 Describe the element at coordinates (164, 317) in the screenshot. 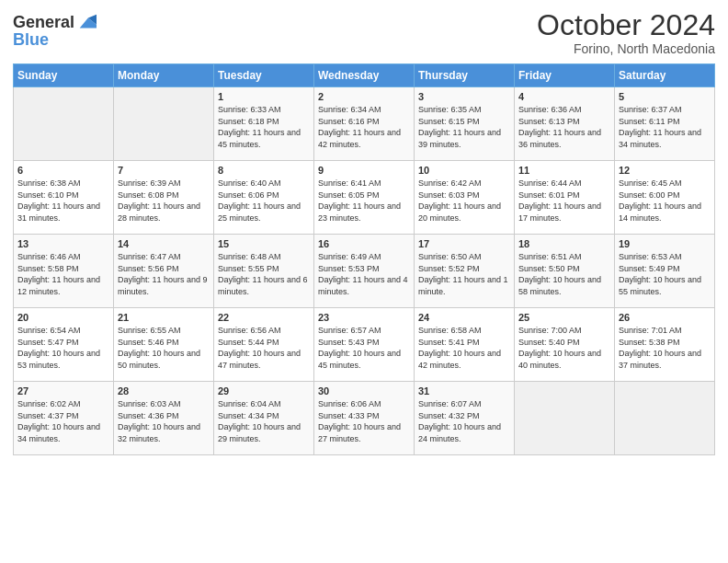

I see `day-number: 21` at that location.